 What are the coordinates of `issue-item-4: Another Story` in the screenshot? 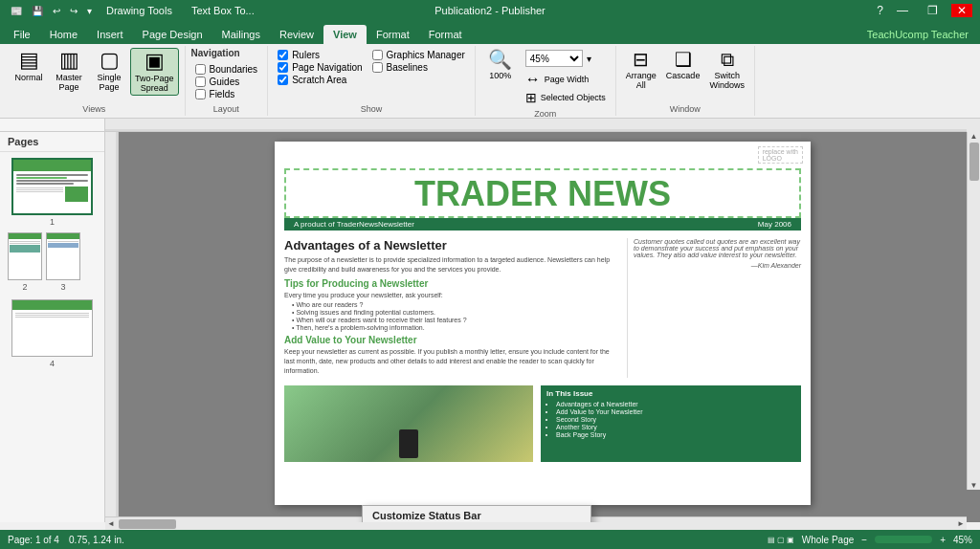 It's located at (676, 427).